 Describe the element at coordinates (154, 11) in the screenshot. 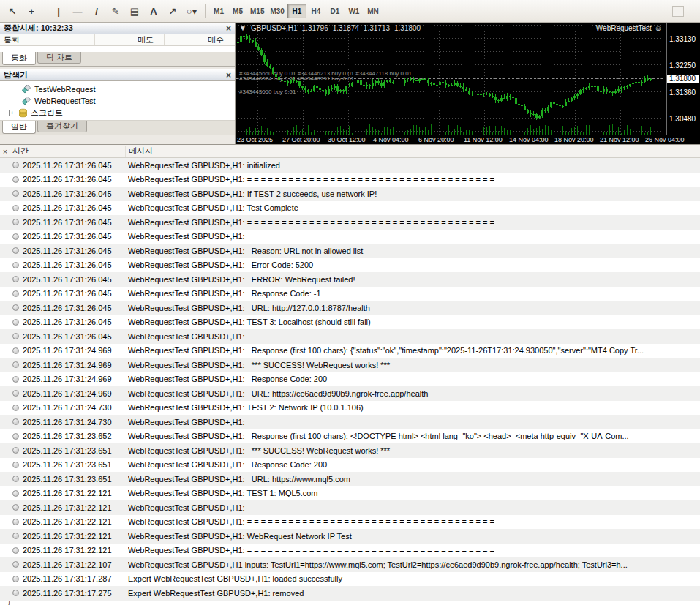

I see `text-tool-icon: A` at that location.